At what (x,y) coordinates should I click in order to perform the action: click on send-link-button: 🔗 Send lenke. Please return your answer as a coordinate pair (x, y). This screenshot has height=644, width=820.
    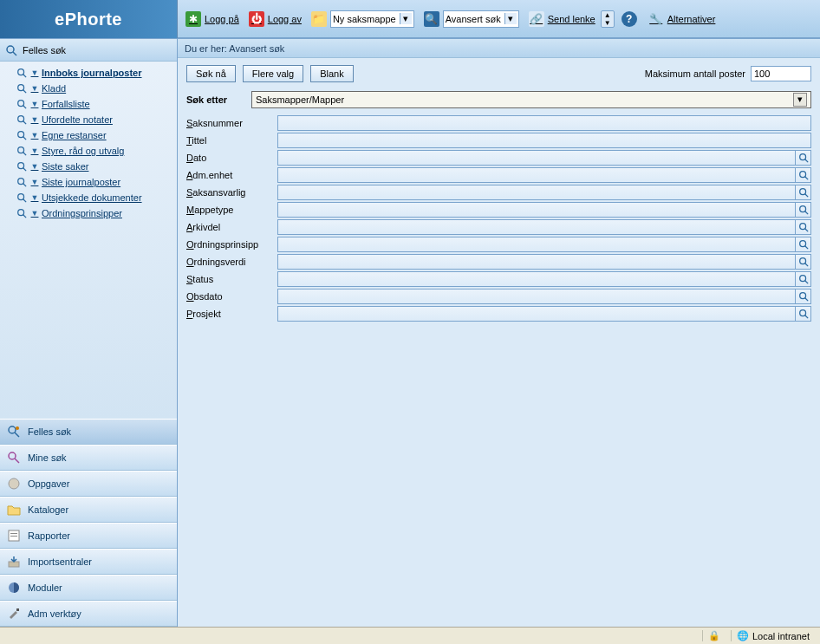
    Looking at the image, I should click on (562, 19).